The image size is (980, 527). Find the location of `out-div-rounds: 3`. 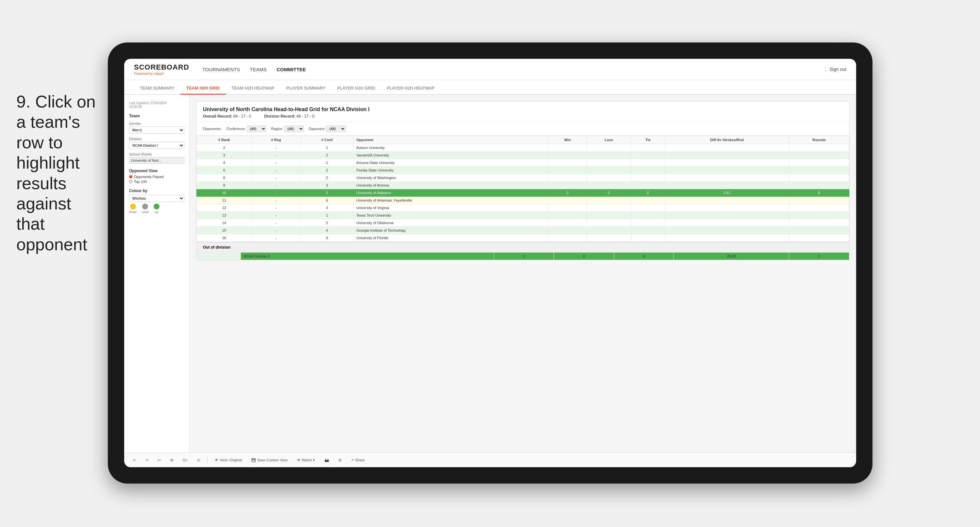

out-div-rounds: 3 is located at coordinates (819, 256).